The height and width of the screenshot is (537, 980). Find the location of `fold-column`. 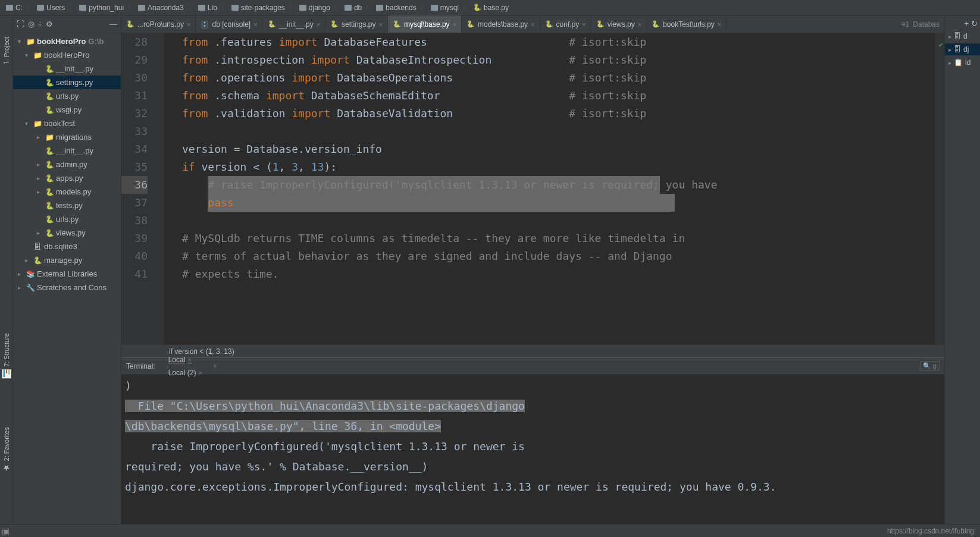

fold-column is located at coordinates (160, 189).